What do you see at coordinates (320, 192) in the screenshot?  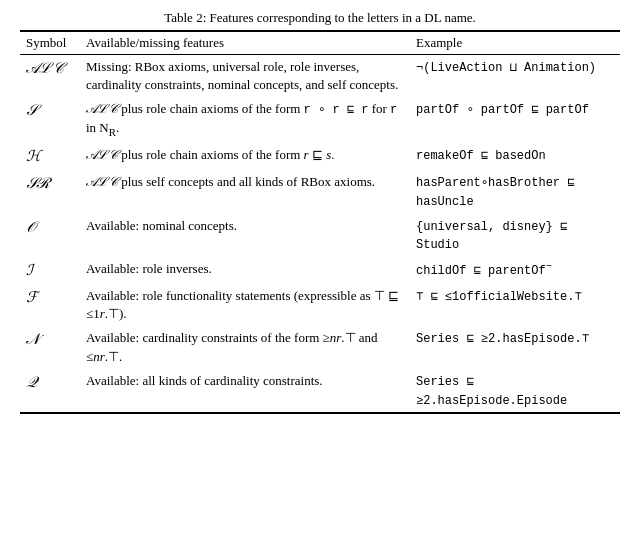 I see `table-row: 𝒮ℛ𝒜ℒ𝒞 plus self concepts and all kinds o…` at bounding box center [320, 192].